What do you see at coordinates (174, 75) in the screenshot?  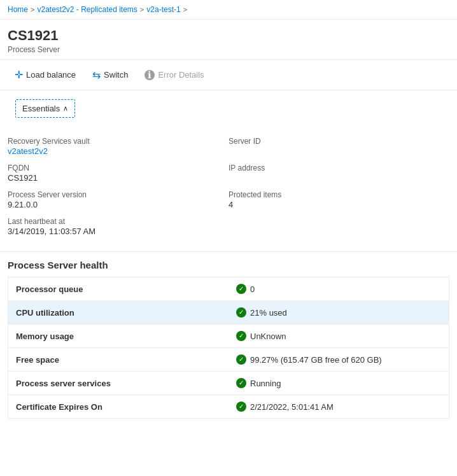 I see `error-details-button: ℹ Error Details` at bounding box center [174, 75].